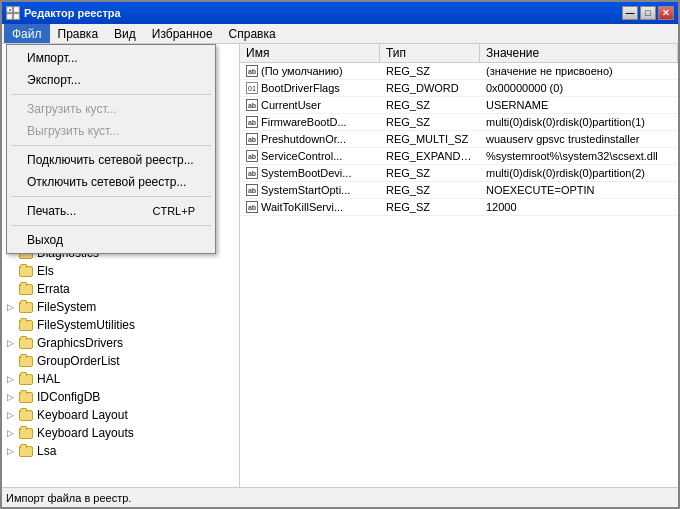 Image resolution: width=680 pixels, height=509 pixels. I want to click on table-row: ab(По умолчанию)REG_SZ(значение не присв…, so click(459, 72).